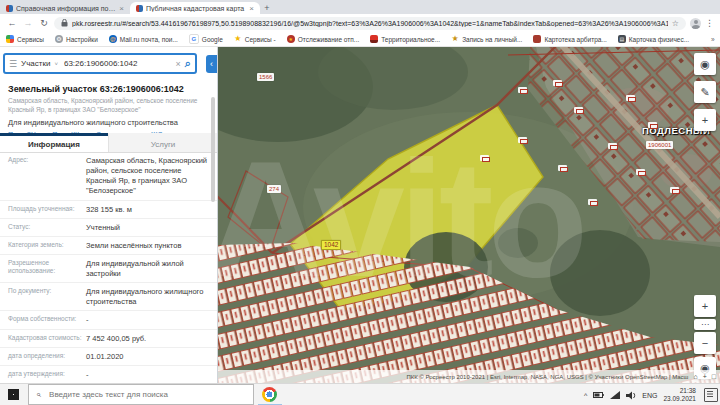  What do you see at coordinates (710, 23) in the screenshot?
I see `browser-menu-icon: ⋮` at bounding box center [710, 23].